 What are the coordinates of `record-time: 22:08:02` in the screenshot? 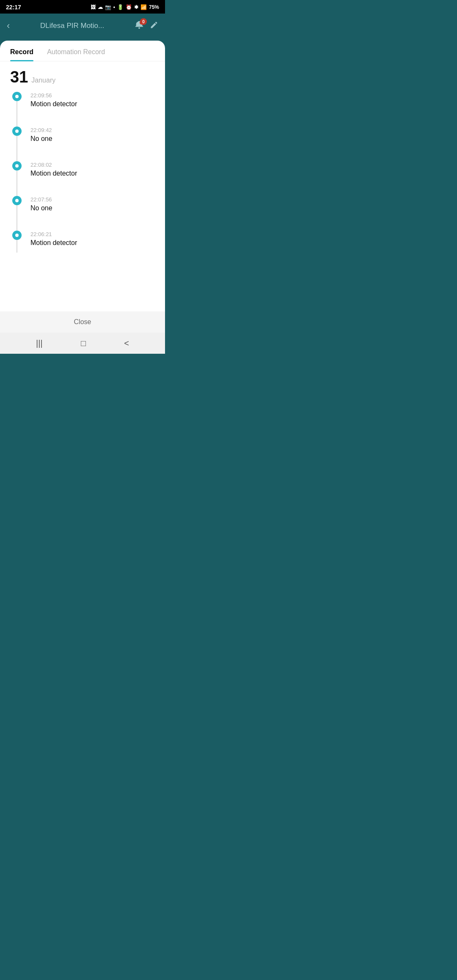 It's located at (54, 165).